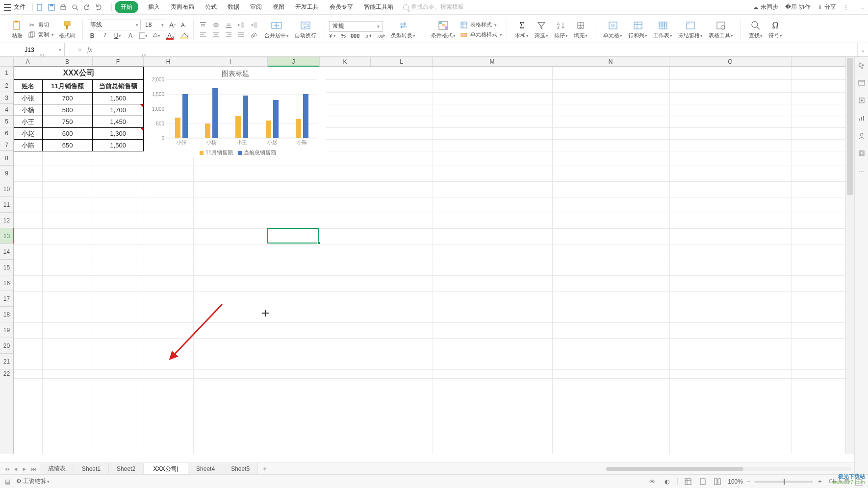 Image resolution: width=868 pixels, height=488 pixels. Describe the element at coordinates (241, 35) in the screenshot. I see `justify-icon` at that location.